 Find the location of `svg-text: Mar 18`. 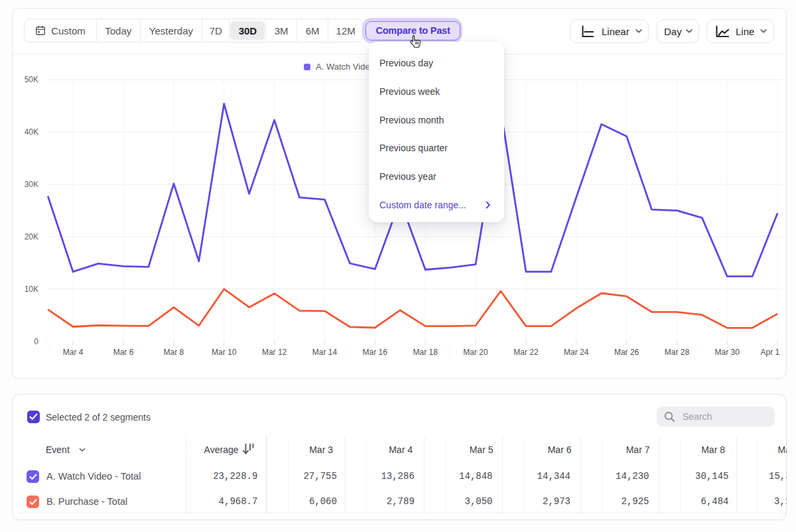

svg-text: Mar 18 is located at coordinates (426, 352).